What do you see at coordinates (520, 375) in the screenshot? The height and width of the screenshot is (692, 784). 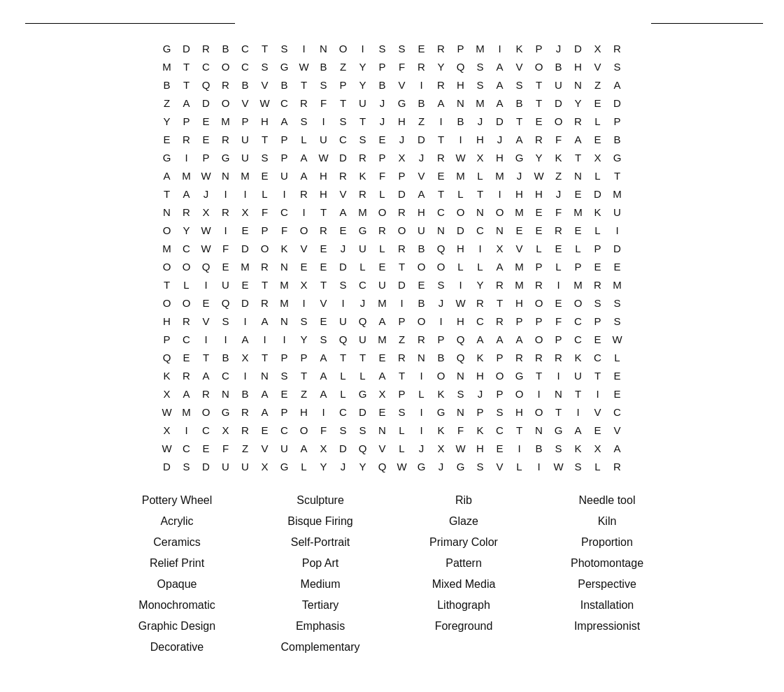 I see `grid-cell: G` at bounding box center [520, 375].